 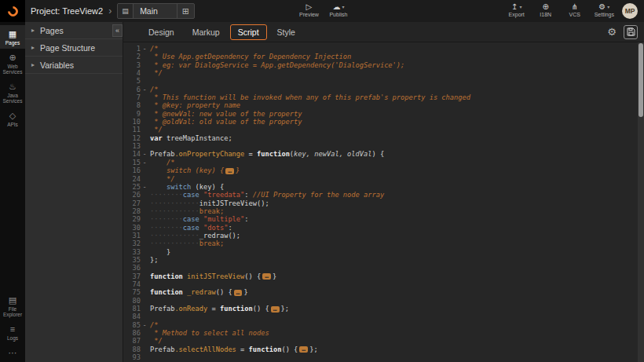 What do you see at coordinates (393, 122) in the screenshot?
I see `code-text: * @oldVal: old value of the property` at bounding box center [393, 122].